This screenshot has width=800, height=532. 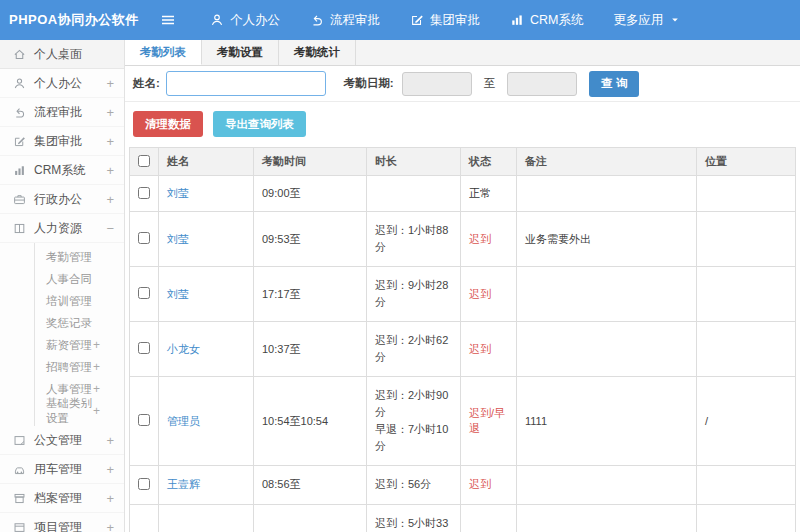 What do you see at coordinates (62, 112) in the screenshot?
I see `sidebar-item-workflow-approval: 流程审批+` at bounding box center [62, 112].